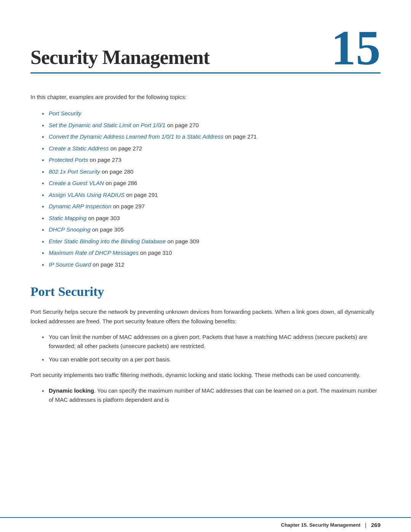 Image resolution: width=411 pixels, height=532 pixels. What do you see at coordinates (117, 171) in the screenshot?
I see `page-ref: on page 280` at bounding box center [117, 171].